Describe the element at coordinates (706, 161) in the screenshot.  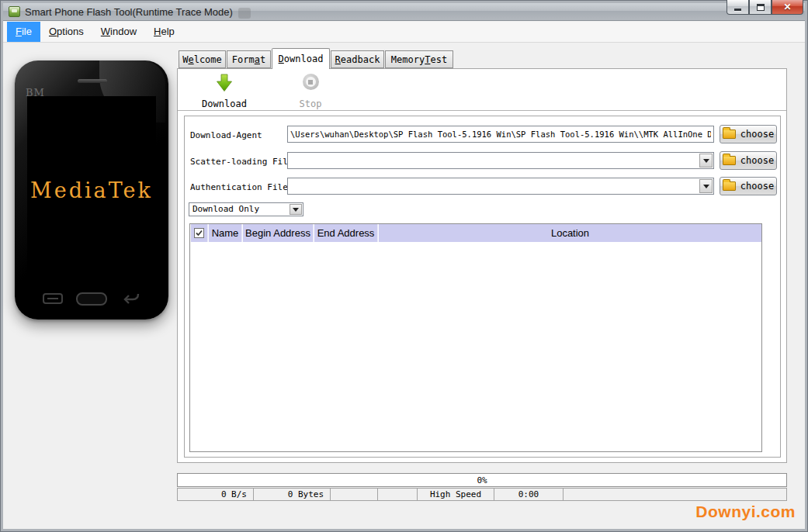
I see `scatter-file-dropdown-arrow` at that location.